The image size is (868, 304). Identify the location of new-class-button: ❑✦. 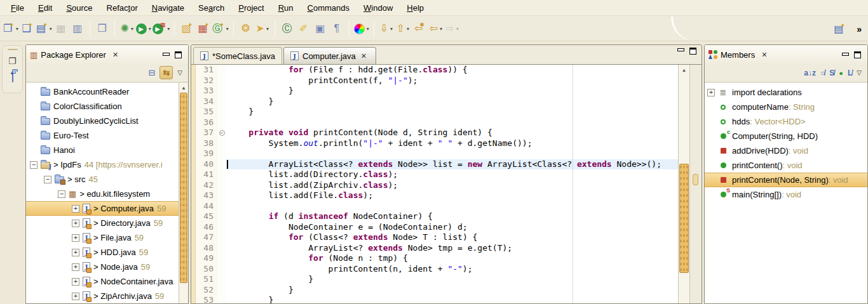
(27, 29).